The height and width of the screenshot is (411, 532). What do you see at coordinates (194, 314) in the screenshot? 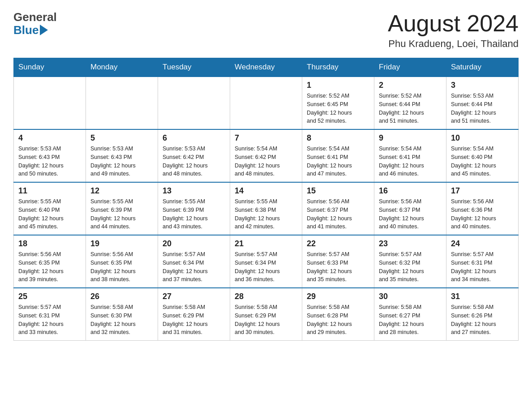
I see `calendar-cell: 27Sunrise: 5:58 AMSunset: 6:29 PMDayligh…` at bounding box center [194, 314].